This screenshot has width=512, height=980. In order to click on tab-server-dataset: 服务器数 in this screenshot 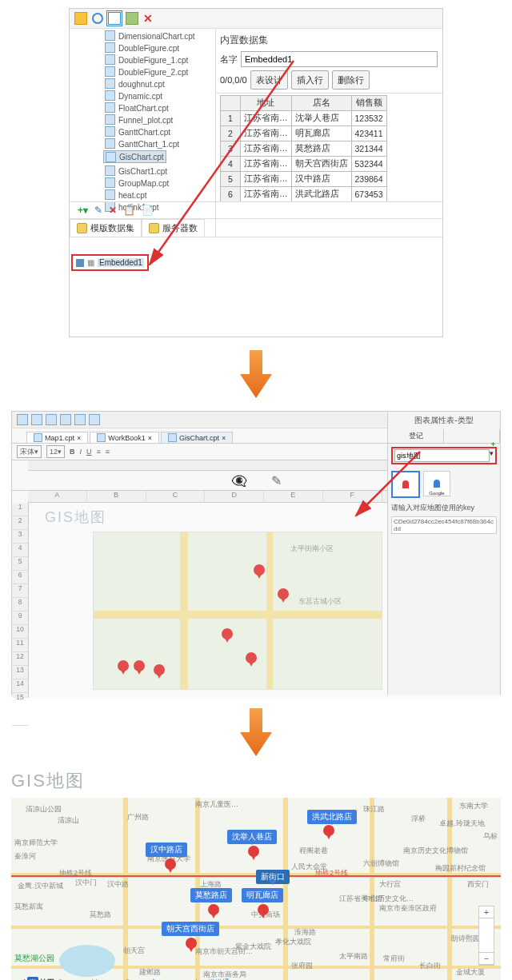, I will do `click(173, 228)`.